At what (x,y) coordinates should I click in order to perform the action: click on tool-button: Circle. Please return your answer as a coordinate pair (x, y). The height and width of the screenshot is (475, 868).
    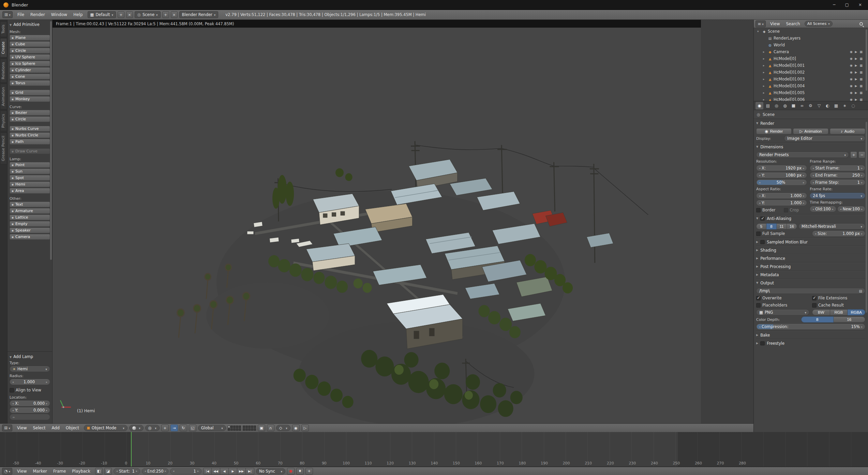
    Looking at the image, I should click on (30, 50).